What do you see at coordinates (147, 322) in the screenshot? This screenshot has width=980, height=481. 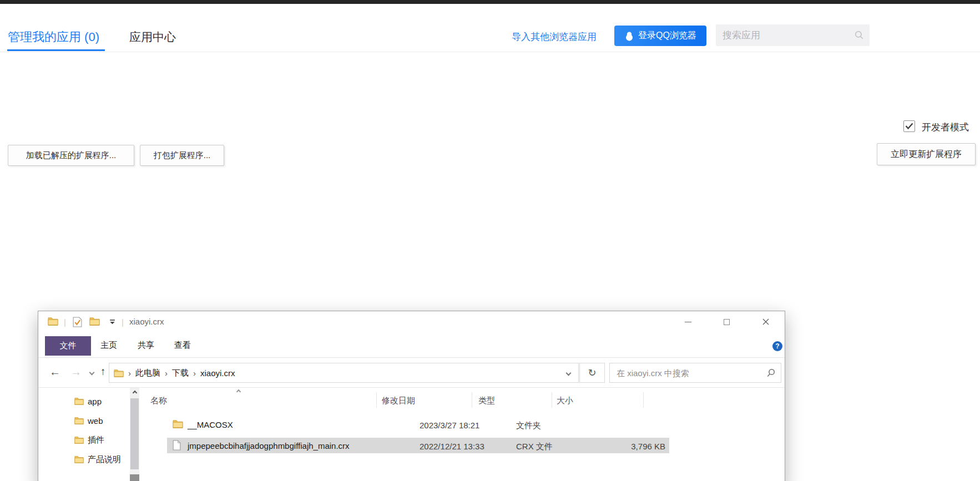 I see `window-title: xiaoyi.crx` at bounding box center [147, 322].